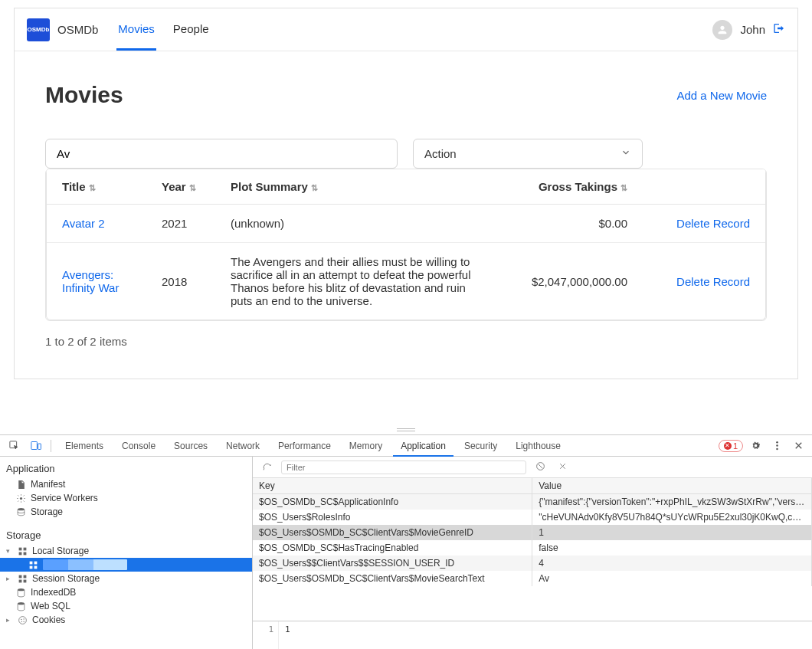 The image size is (812, 649). I want to click on avatar, so click(722, 30).